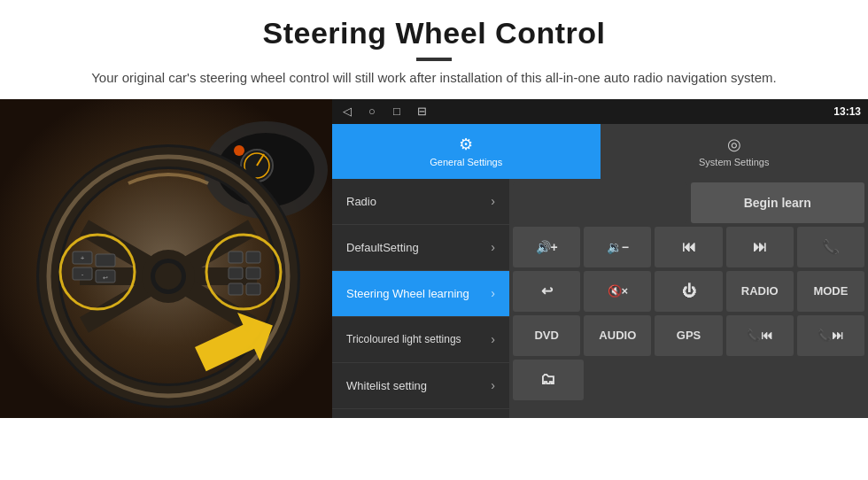  Describe the element at coordinates (547, 247) in the screenshot. I see `vol-up-icon: 🔊+` at that location.